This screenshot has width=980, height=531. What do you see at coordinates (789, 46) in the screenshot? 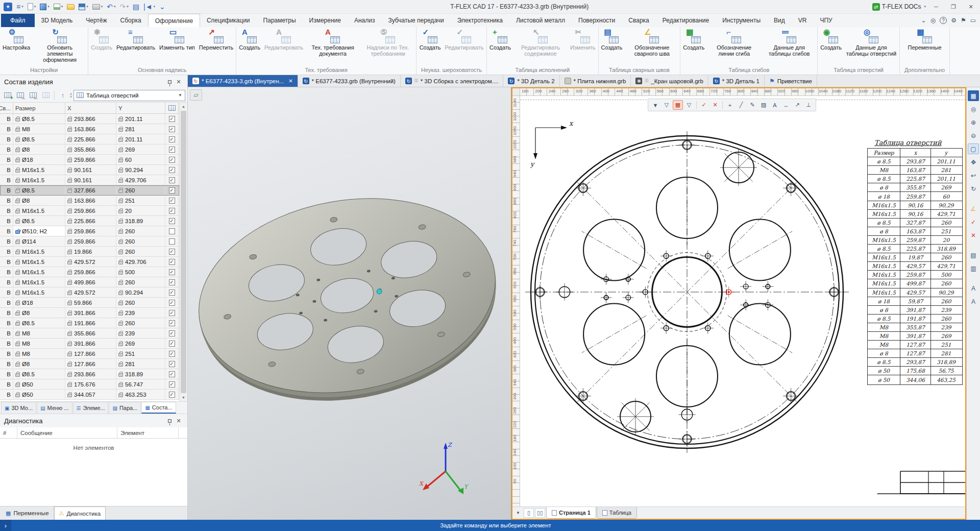
I see `ribbon-button-данные-для-таблицы-сгибов: ≔Данные для таблицы сгибов` at bounding box center [789, 46].